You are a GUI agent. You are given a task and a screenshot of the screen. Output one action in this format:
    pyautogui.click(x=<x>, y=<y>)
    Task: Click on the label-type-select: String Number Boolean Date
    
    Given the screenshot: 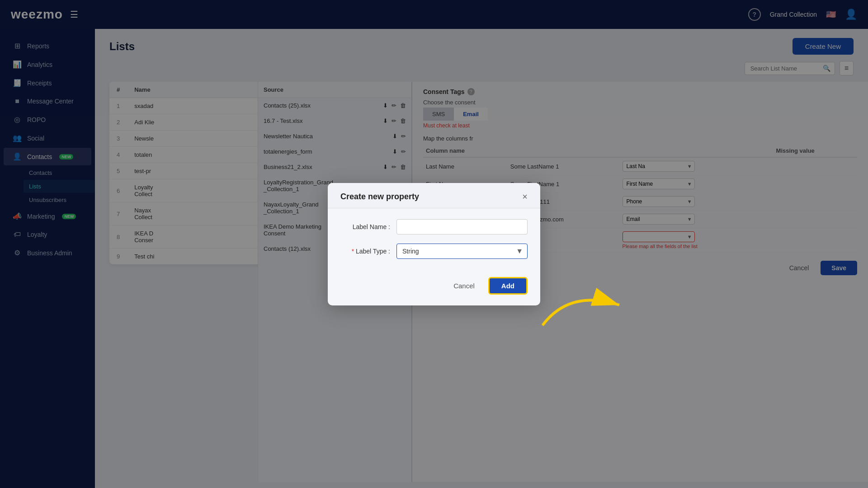 What is the action you would take?
    pyautogui.click(x=462, y=251)
    